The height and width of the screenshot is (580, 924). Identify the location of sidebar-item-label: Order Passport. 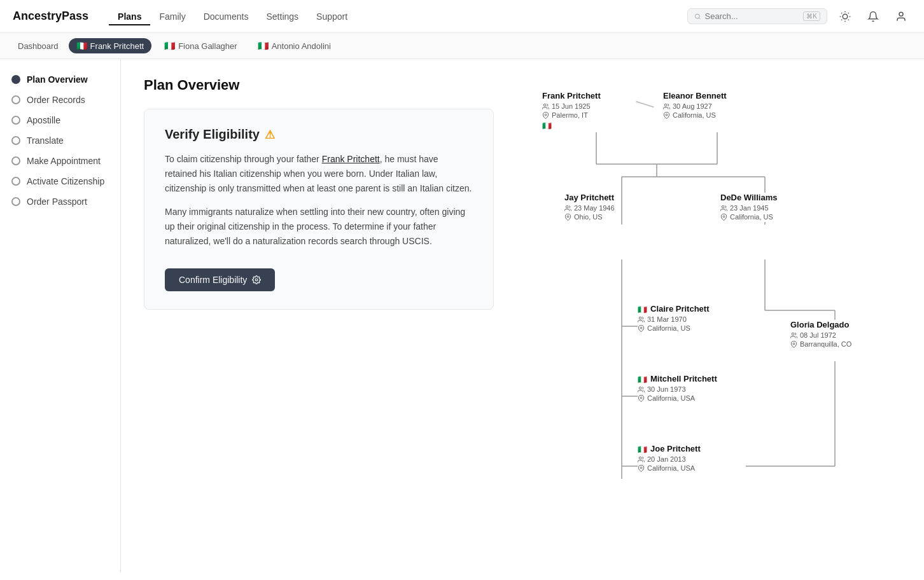
(57, 202).